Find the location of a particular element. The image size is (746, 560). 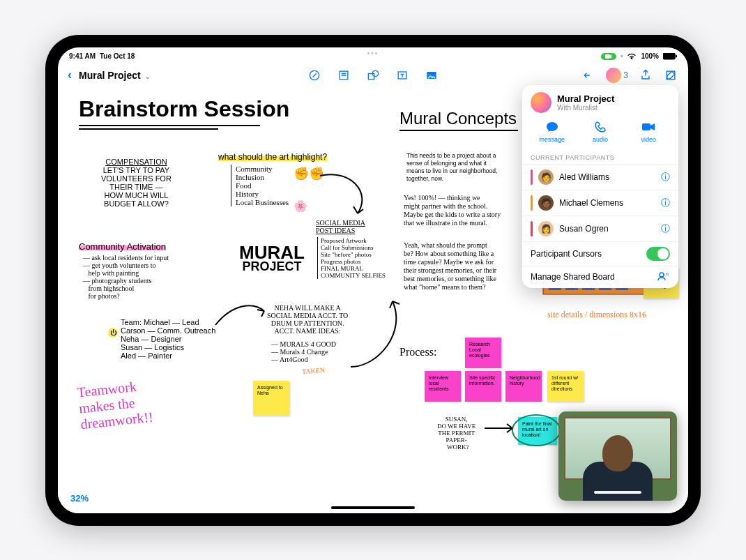

manage-shared-board: Manage Shared Board is located at coordinates (600, 277).